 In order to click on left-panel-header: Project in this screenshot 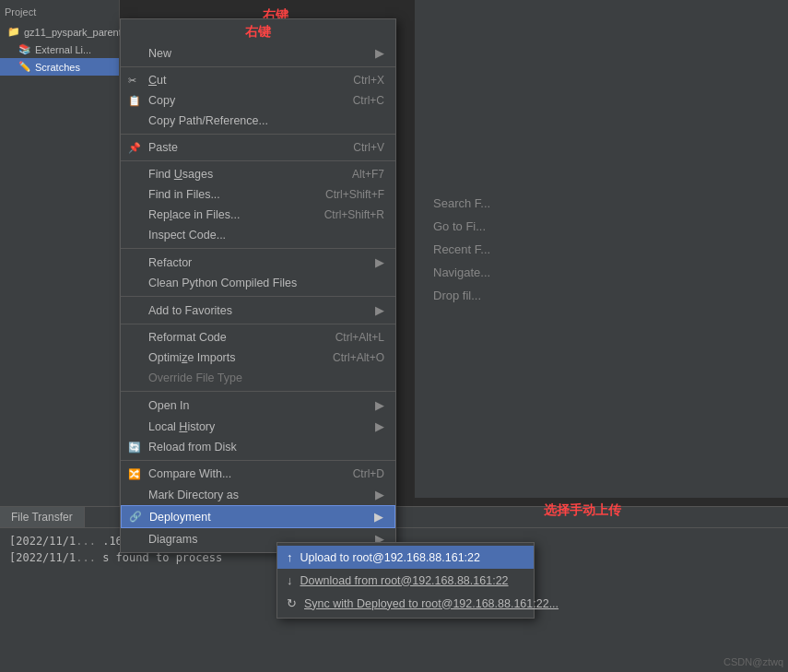, I will do `click(59, 11)`.